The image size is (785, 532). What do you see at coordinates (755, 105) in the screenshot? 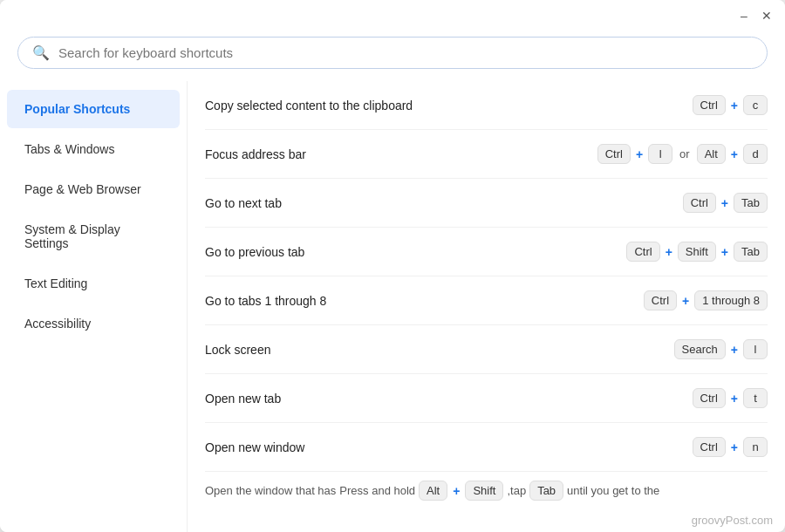
I see `key-badge: c` at bounding box center [755, 105].